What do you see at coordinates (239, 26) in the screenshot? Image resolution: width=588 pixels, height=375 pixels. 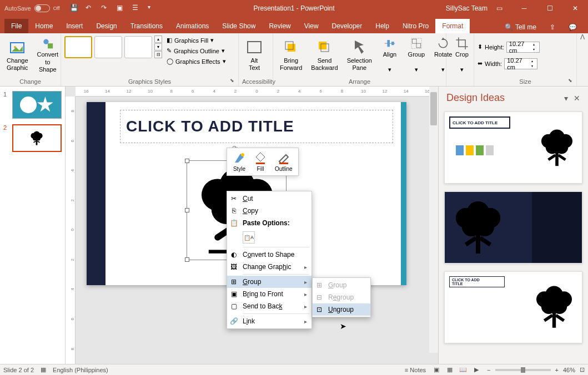 I see `tab-slideshow: Slide Show` at bounding box center [239, 26].